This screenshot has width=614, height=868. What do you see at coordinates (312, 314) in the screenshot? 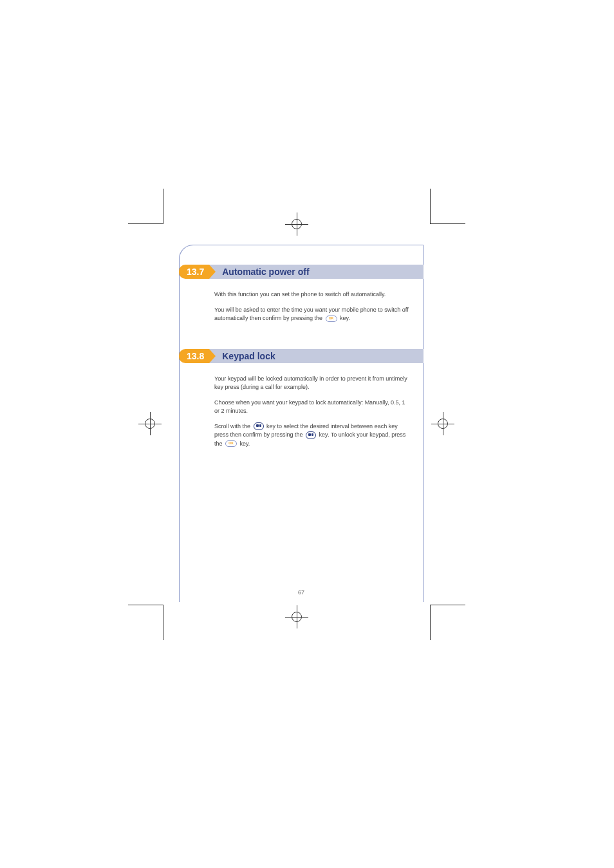
I see `body-paragraph: You will be asked to enter the time you …` at bounding box center [312, 314].